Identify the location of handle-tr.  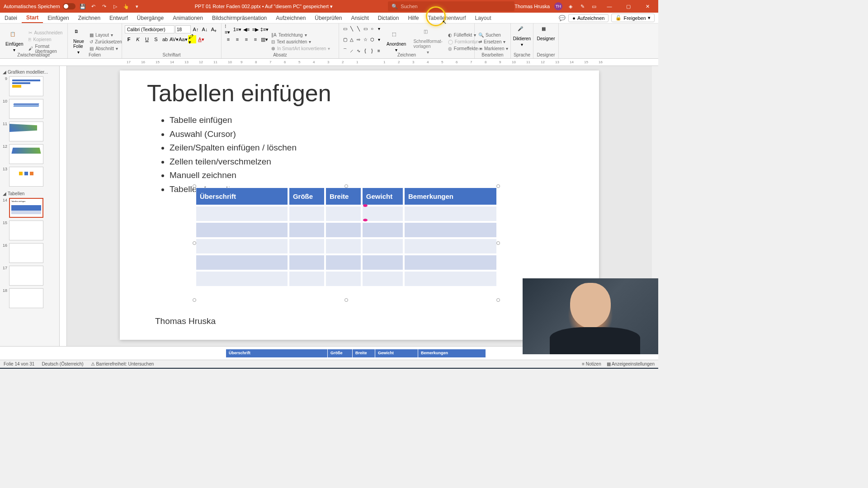
(498, 186).